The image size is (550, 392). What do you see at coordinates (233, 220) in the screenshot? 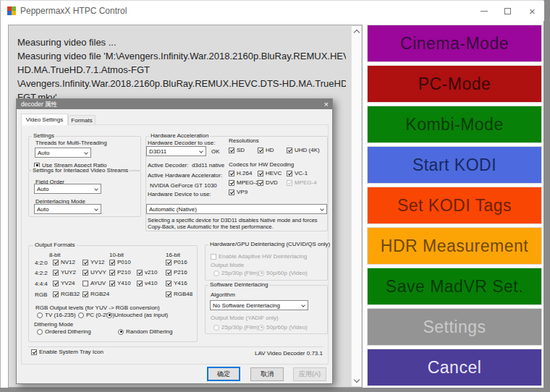
I see `hw-note-line1: Selecting a specific device for D3D11 di…` at bounding box center [233, 220].